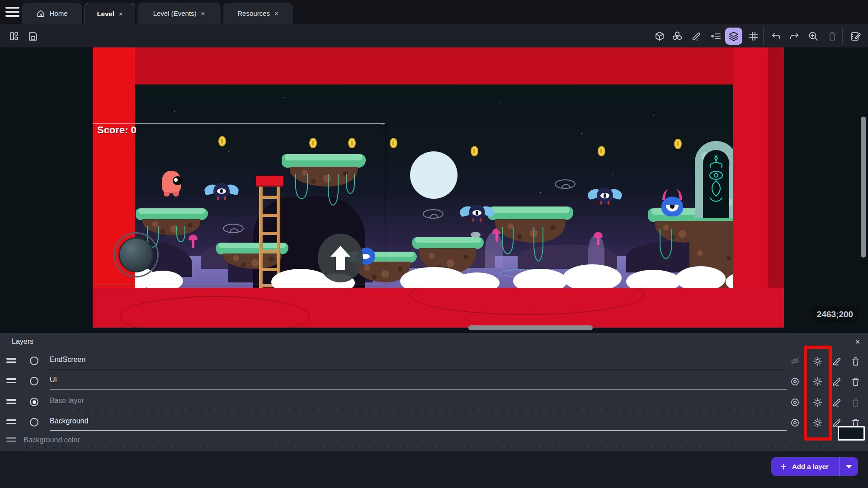  What do you see at coordinates (117, 130) in the screenshot?
I see `score-hud-text: Score: 0` at bounding box center [117, 130].